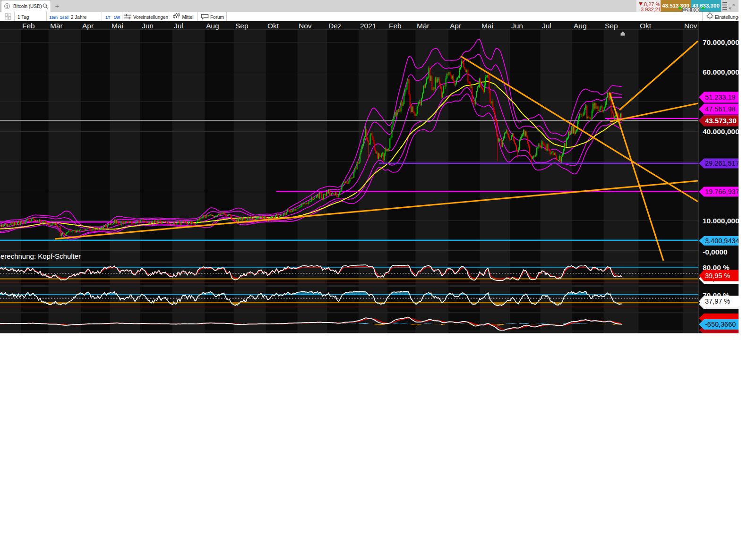 Image resolution: width=756 pixels, height=534 pixels. What do you see at coordinates (368, 25) in the screenshot?
I see `svg-text: 2021` at bounding box center [368, 25].